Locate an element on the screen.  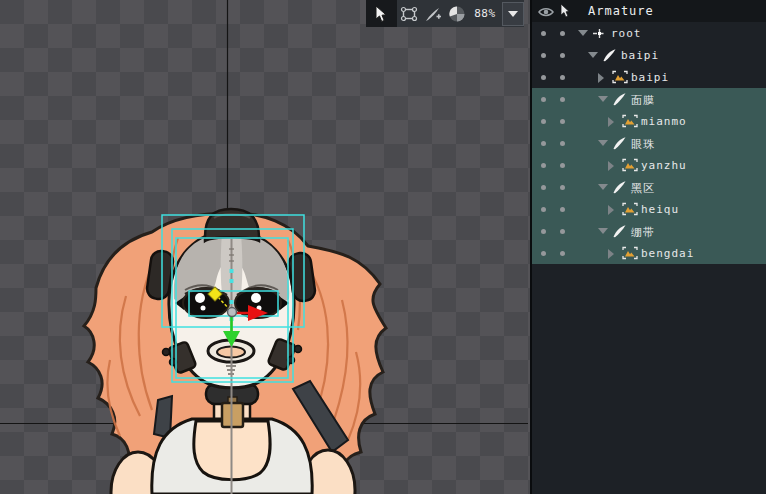
tree-row-bengdai-image: bengdai is located at coordinates (649, 253).